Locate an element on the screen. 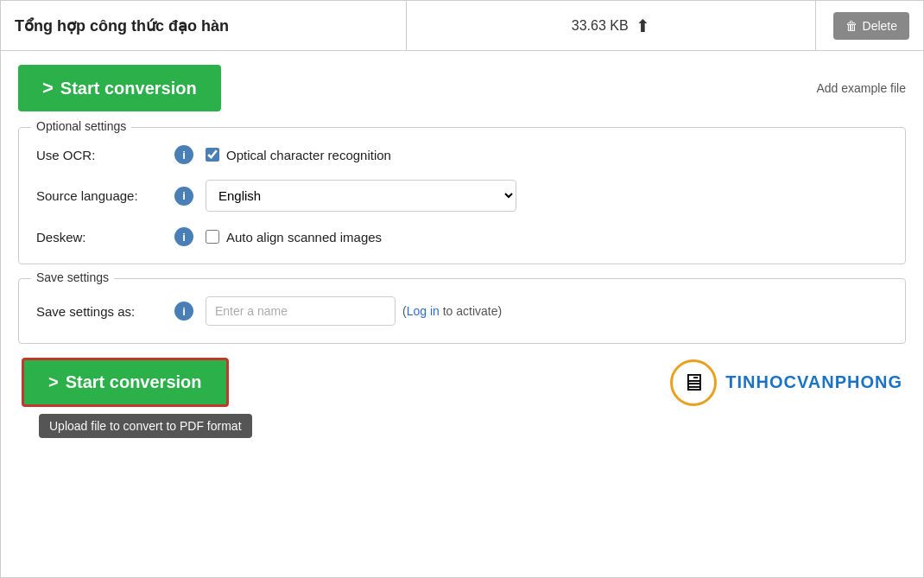 The image size is (924, 578). deskew-row: Deskew: i Auto align scanned images is located at coordinates (462, 237).